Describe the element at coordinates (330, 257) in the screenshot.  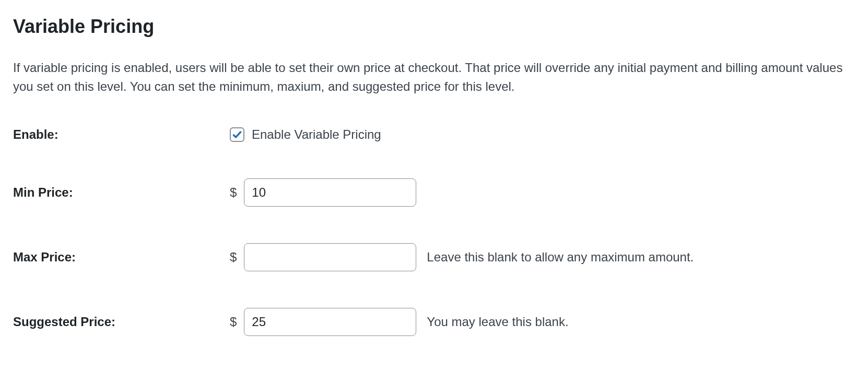
I see `max-price-input` at that location.